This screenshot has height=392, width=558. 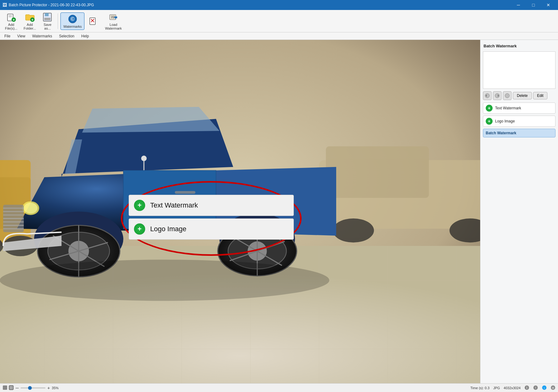 What do you see at coordinates (540, 96) in the screenshot?
I see `panel-edit-btn: Edit` at bounding box center [540, 96].